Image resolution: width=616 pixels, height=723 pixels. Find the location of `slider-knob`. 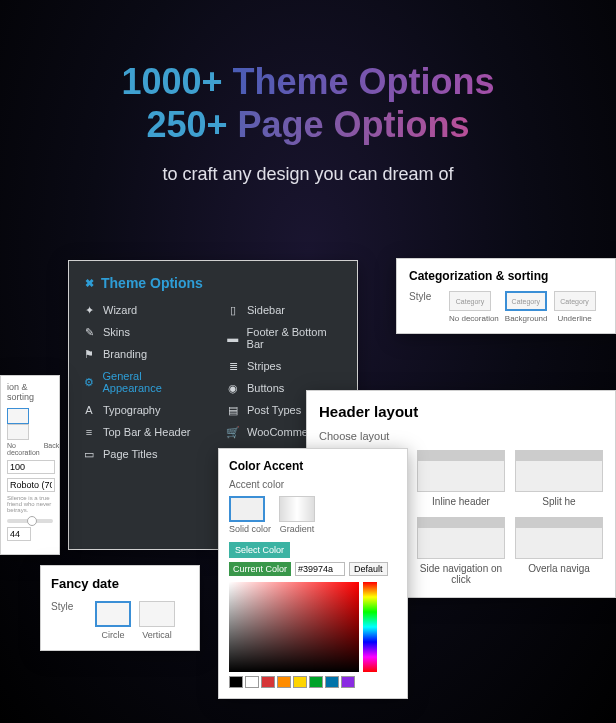

slider-knob is located at coordinates (32, 521).